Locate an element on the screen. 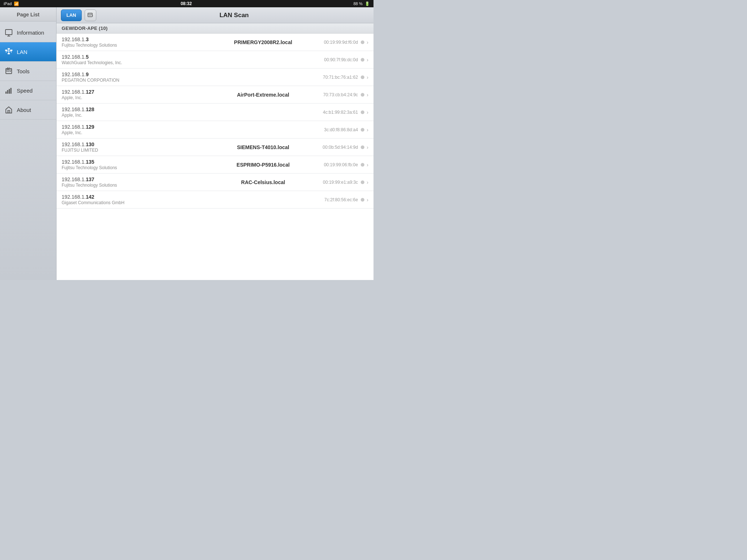  table-row: 192.168.1.130 FUJITSU LIMITED SIEMENS-T4… is located at coordinates (215, 147).